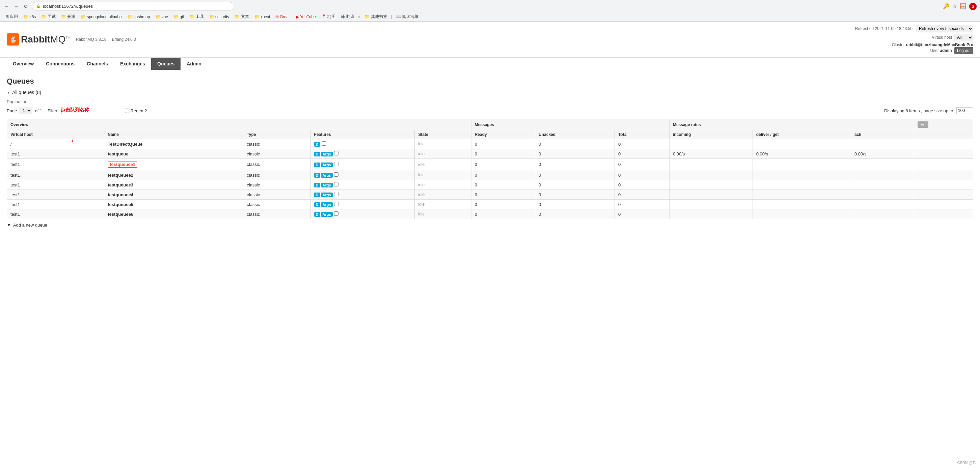 The height and width of the screenshot is (468, 980). Describe the element at coordinates (120, 185) in the screenshot. I see `queue-name-link: testqueuee3` at that location.